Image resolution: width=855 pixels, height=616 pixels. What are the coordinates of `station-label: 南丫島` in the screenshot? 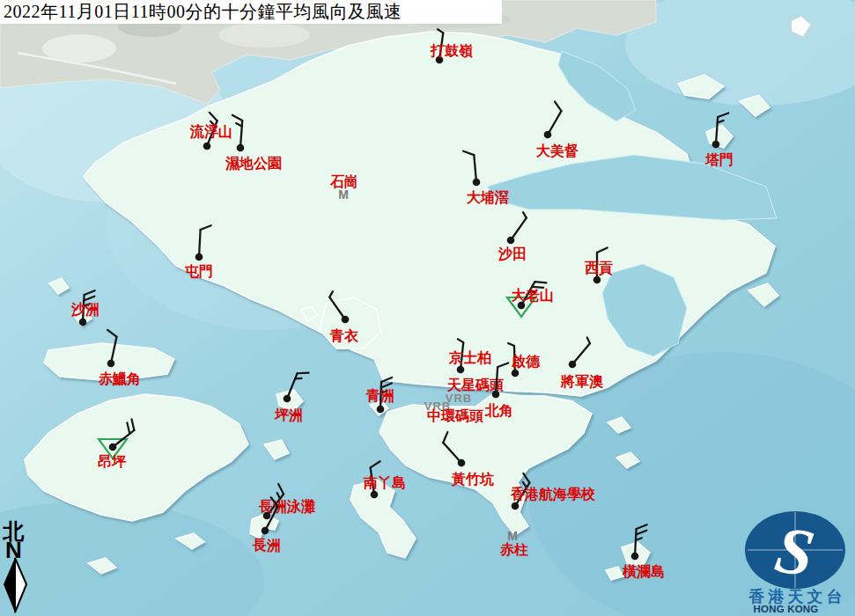 It's located at (384, 482).